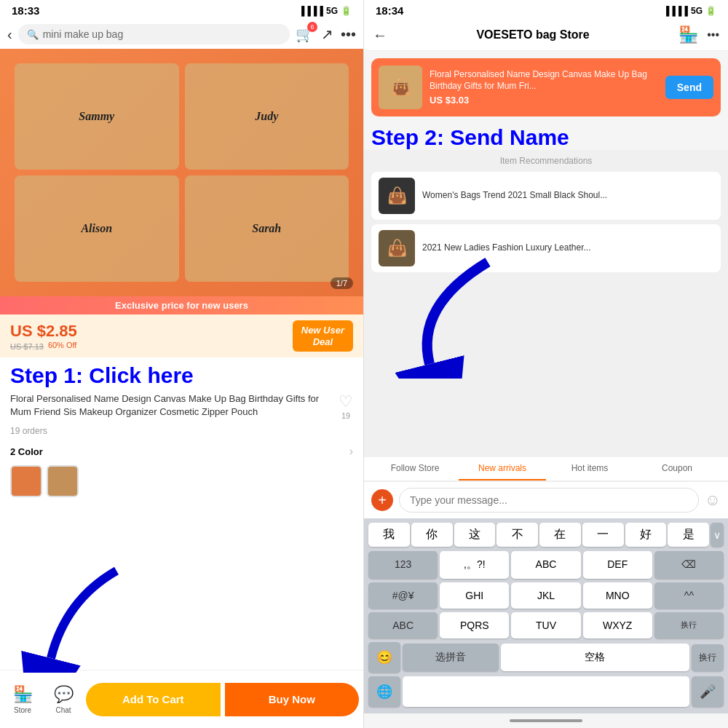  What do you see at coordinates (23, 695) in the screenshot?
I see `store-icon: 🏪` at bounding box center [23, 695].